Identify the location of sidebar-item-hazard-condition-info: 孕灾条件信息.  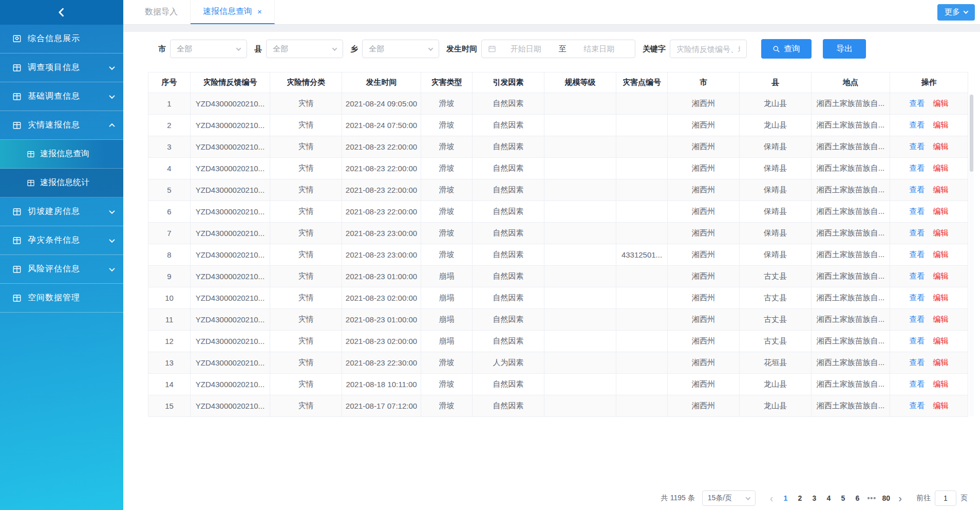
(62, 241).